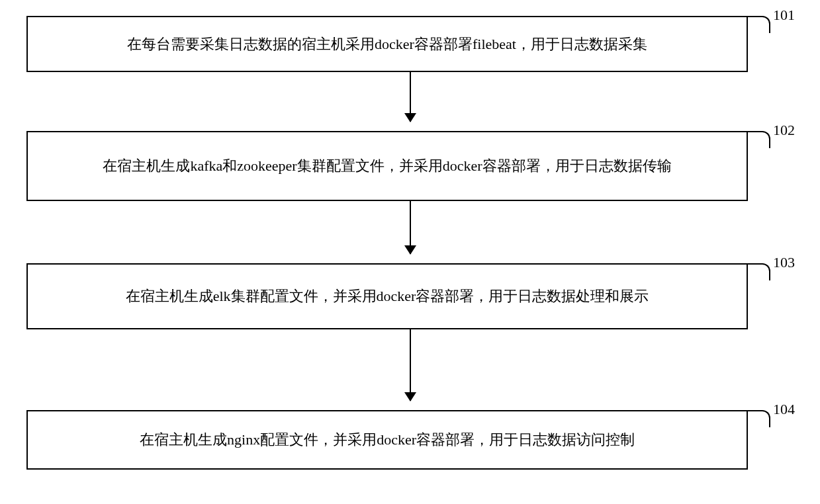  What do you see at coordinates (387, 44) in the screenshot?
I see `step-box-101: 在每台需要采集日志数据的宿主机采用docker容器部署filebeat，用于日志…` at bounding box center [387, 44].